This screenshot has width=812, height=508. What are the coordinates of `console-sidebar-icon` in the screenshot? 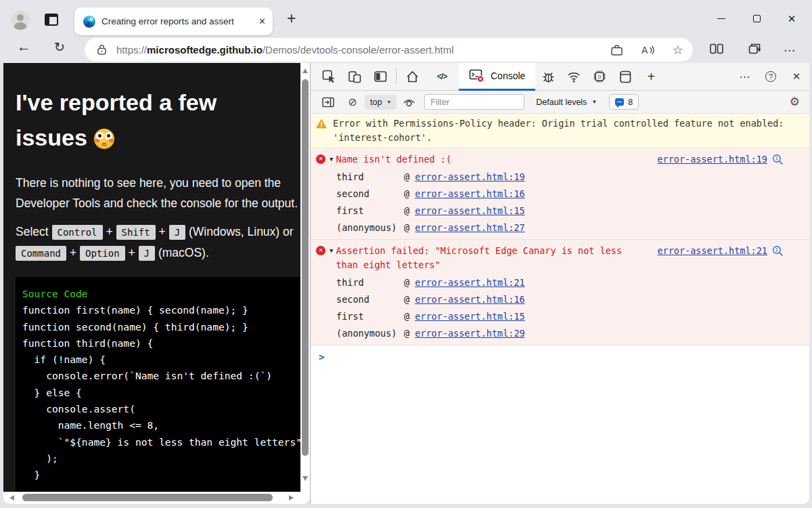 It's located at (328, 102).